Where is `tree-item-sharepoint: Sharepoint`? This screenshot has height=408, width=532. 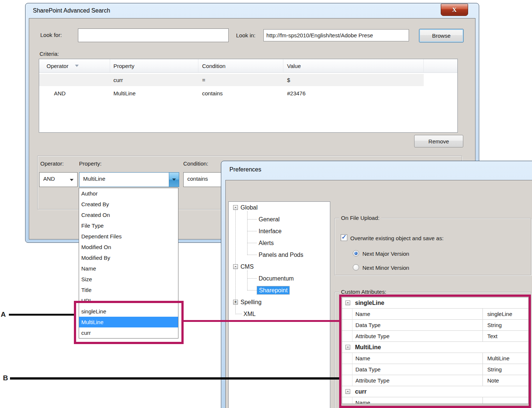
tree-item-sharepoint: Sharepoint is located at coordinates (273, 290).